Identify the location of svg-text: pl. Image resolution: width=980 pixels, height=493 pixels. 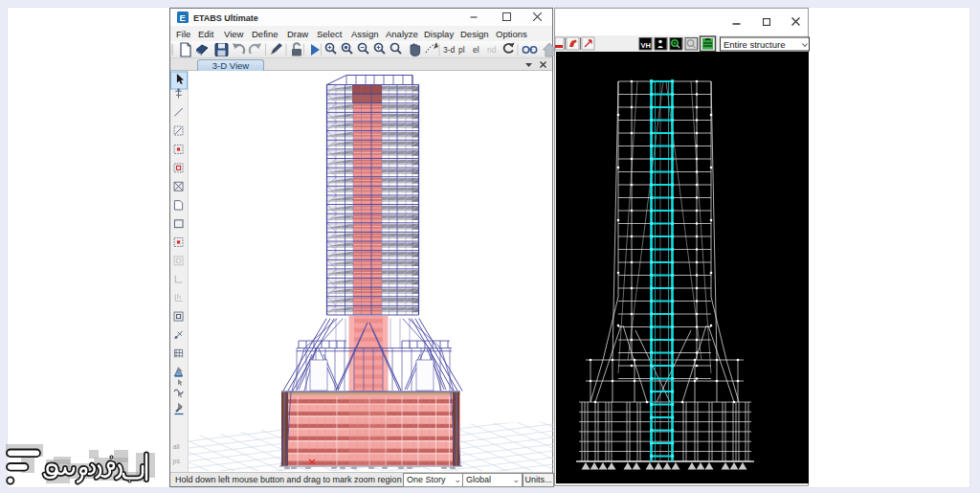
(461, 50).